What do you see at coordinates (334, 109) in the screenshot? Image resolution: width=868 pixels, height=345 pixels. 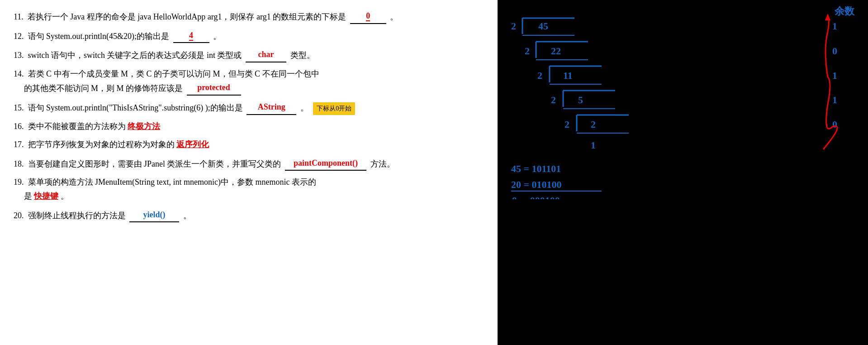 I see `tooltip-q15: 下标从0开始` at bounding box center [334, 109].